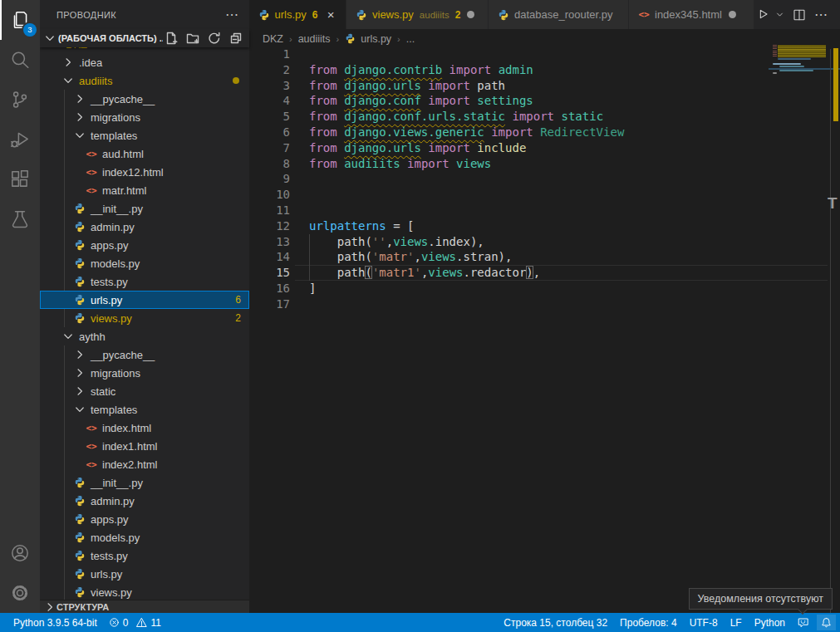  Describe the element at coordinates (20, 100) in the screenshot. I see `activity-source-control-icon` at that location.